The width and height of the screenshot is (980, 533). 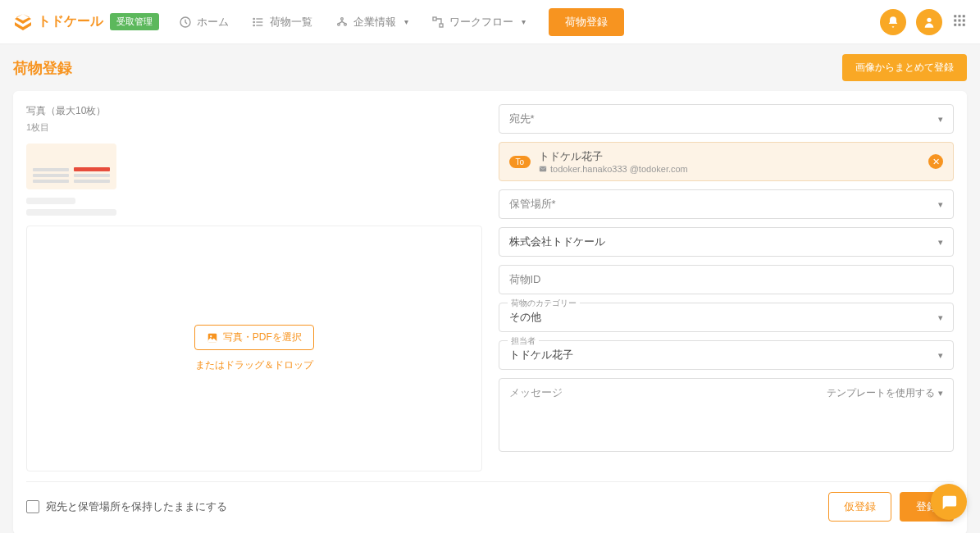 What do you see at coordinates (536, 393) in the screenshot?
I see `message-placeholder: メッセージ` at bounding box center [536, 393].